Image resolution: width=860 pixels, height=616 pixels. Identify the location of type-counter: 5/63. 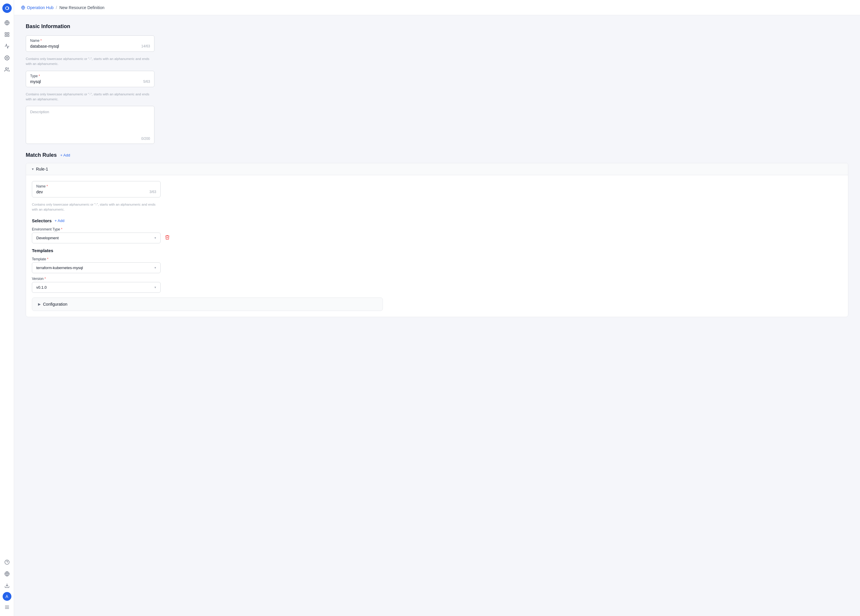
(147, 82).